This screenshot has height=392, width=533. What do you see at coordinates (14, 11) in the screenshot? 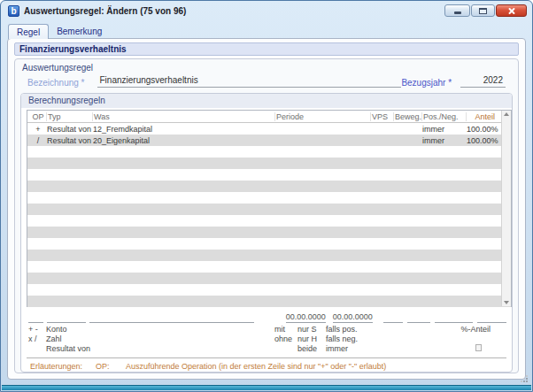
I see `app-icon: b` at bounding box center [14, 11].